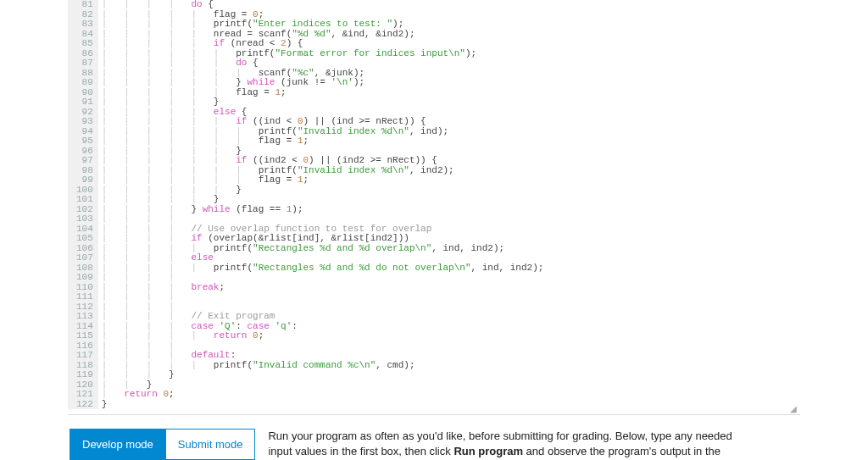 The image size is (868, 460). I want to click on line-number: 85, so click(85, 44).